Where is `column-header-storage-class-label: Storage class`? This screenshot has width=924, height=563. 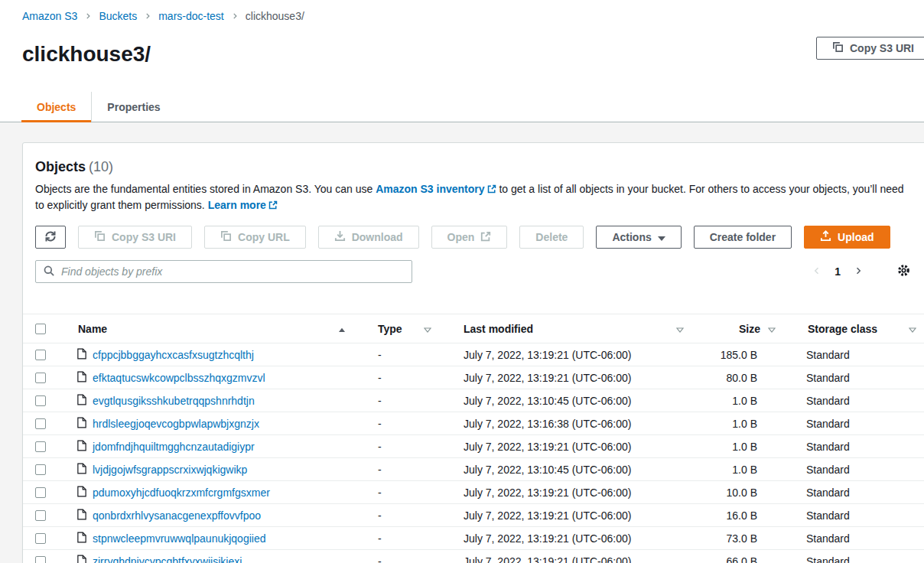 column-header-storage-class-label: Storage class is located at coordinates (843, 329).